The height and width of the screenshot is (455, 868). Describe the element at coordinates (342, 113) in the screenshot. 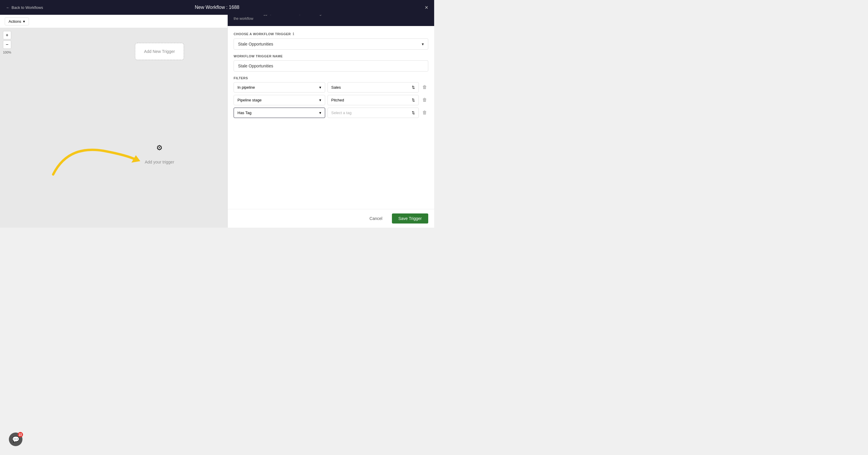

I see `filter3-value-text: Select a tag` at that location.